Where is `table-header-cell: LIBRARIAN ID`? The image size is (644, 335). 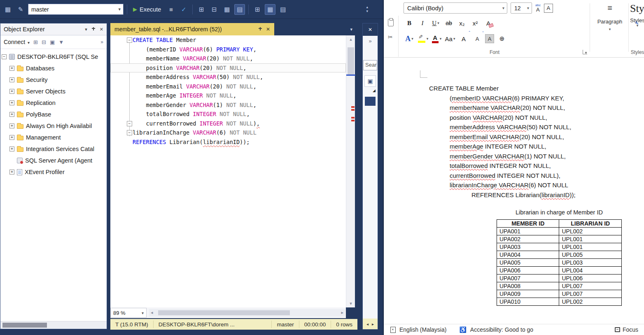
table-header-cell: LIBRARIAN ID is located at coordinates (590, 224).